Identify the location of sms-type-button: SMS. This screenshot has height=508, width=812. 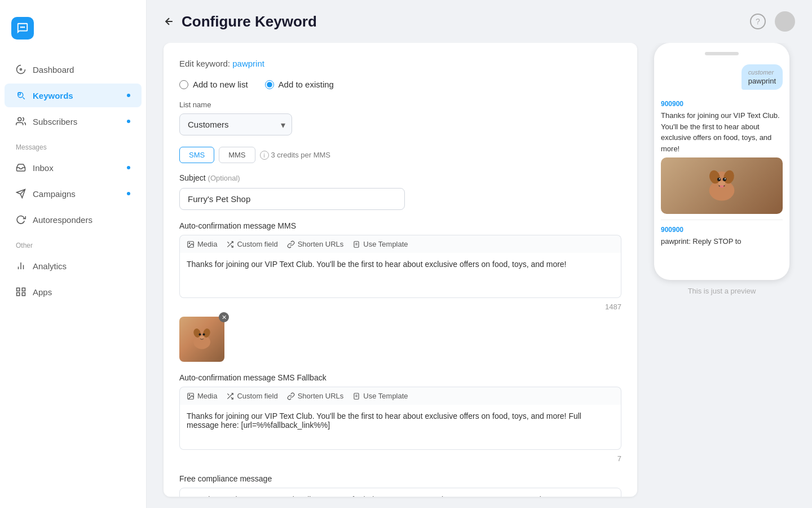
(197, 155).